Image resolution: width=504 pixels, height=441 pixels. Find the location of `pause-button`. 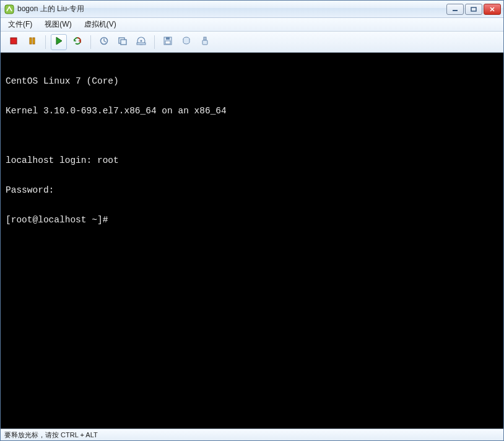

pause-button is located at coordinates (32, 42).